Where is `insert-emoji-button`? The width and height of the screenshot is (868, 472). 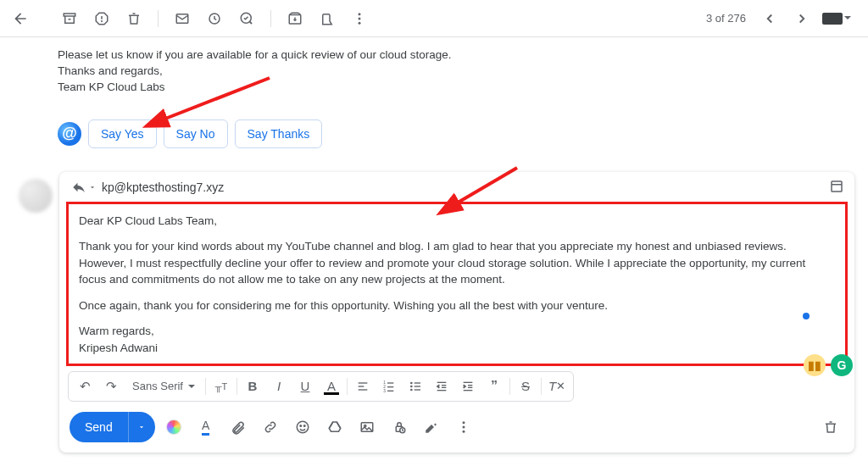
insert-emoji-button is located at coordinates (303, 427).